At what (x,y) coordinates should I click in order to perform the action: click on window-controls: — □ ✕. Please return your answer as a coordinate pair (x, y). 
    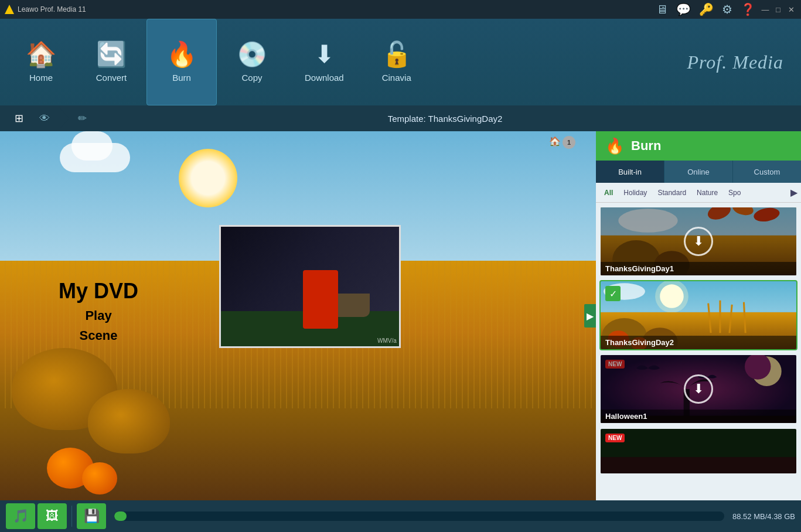
    Looking at the image, I should click on (778, 9).